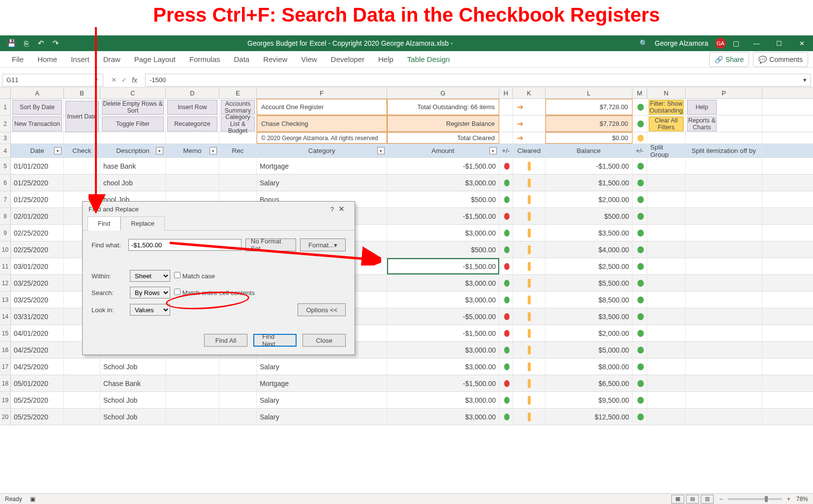 Image resolution: width=813 pixels, height=504 pixels. I want to click on cell-date: 03/25/2020, so click(37, 300).